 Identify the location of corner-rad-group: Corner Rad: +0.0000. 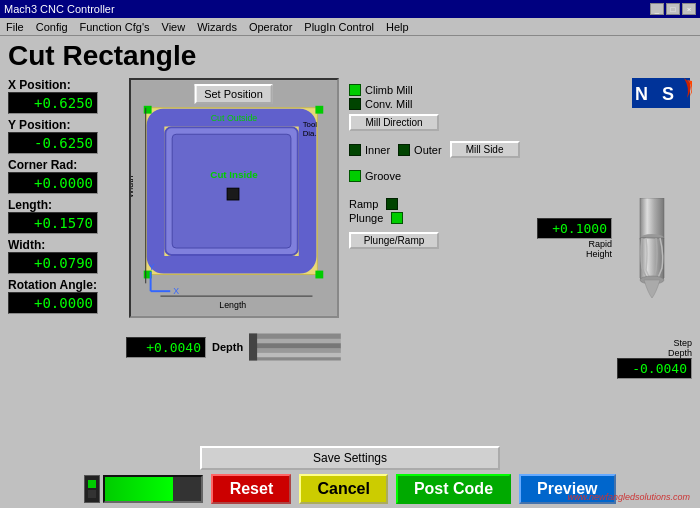
(63, 176).